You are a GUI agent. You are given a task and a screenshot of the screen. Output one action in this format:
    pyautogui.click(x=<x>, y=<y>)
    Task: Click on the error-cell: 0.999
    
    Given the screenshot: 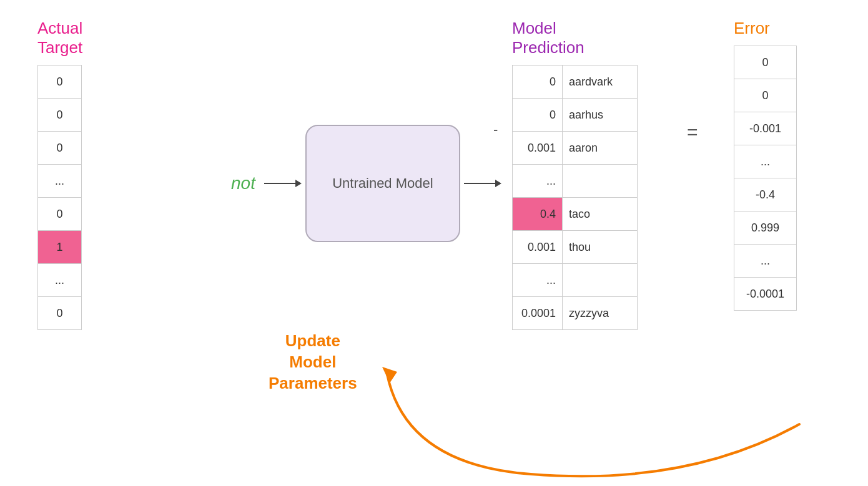 What is the action you would take?
    pyautogui.click(x=766, y=228)
    